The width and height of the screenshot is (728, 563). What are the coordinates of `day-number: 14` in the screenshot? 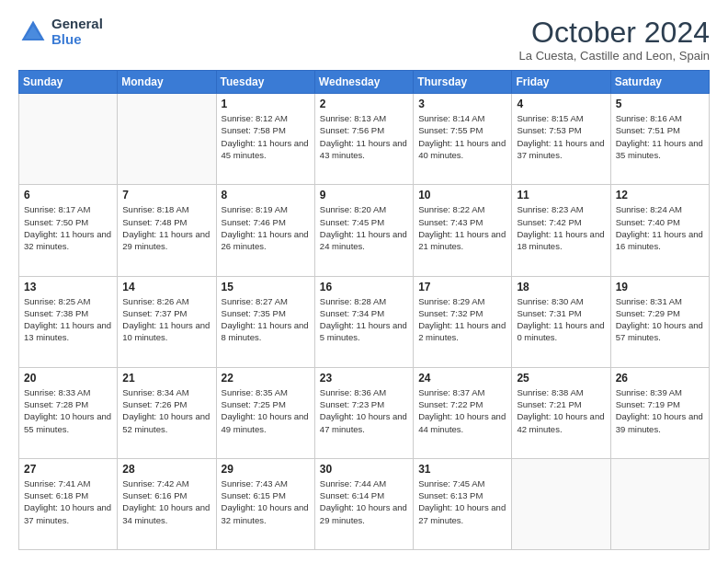 It's located at (166, 287).